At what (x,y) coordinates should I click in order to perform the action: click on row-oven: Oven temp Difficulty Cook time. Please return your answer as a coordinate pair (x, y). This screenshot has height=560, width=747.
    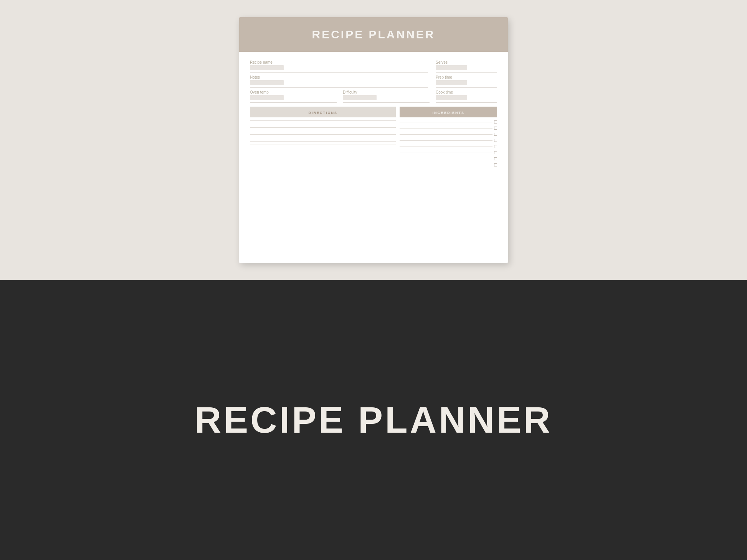
    Looking at the image, I should click on (374, 97).